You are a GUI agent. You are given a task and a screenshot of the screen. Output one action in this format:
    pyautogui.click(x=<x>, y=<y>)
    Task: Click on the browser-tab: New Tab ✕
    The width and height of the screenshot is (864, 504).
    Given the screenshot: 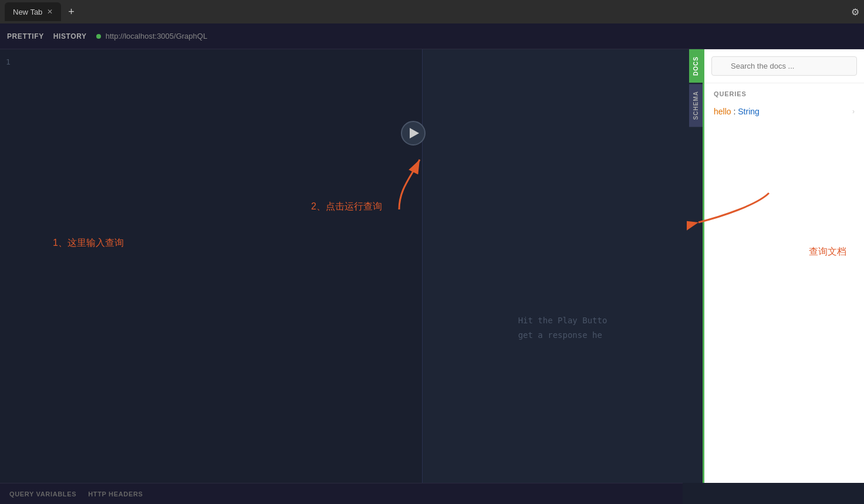 What is the action you would take?
    pyautogui.click(x=33, y=12)
    